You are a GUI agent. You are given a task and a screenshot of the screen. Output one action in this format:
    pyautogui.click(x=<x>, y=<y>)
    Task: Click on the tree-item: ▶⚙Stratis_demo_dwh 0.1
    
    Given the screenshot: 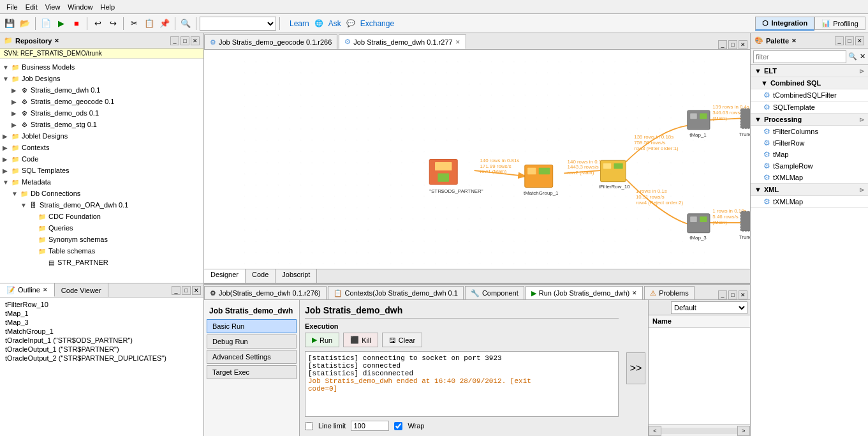 What is the action you would take?
    pyautogui.click(x=102, y=90)
    